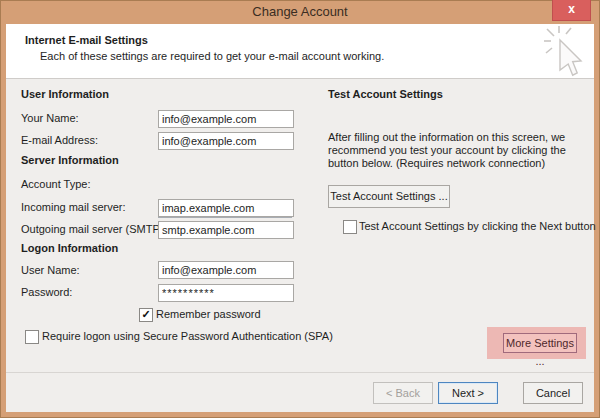 The height and width of the screenshot is (418, 600). What do you see at coordinates (226, 141) in the screenshot?
I see `email-address-field` at bounding box center [226, 141].